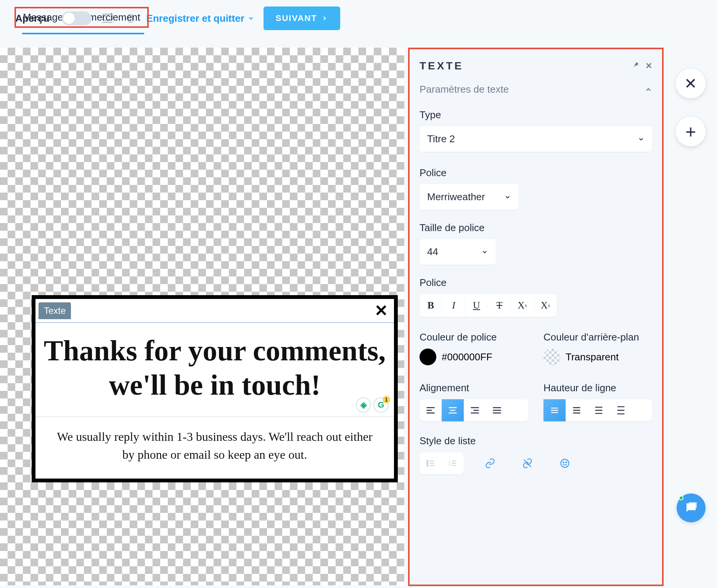 Image resolution: width=717 pixels, height=588 pixels. I want to click on add-element-button: +, so click(691, 132).